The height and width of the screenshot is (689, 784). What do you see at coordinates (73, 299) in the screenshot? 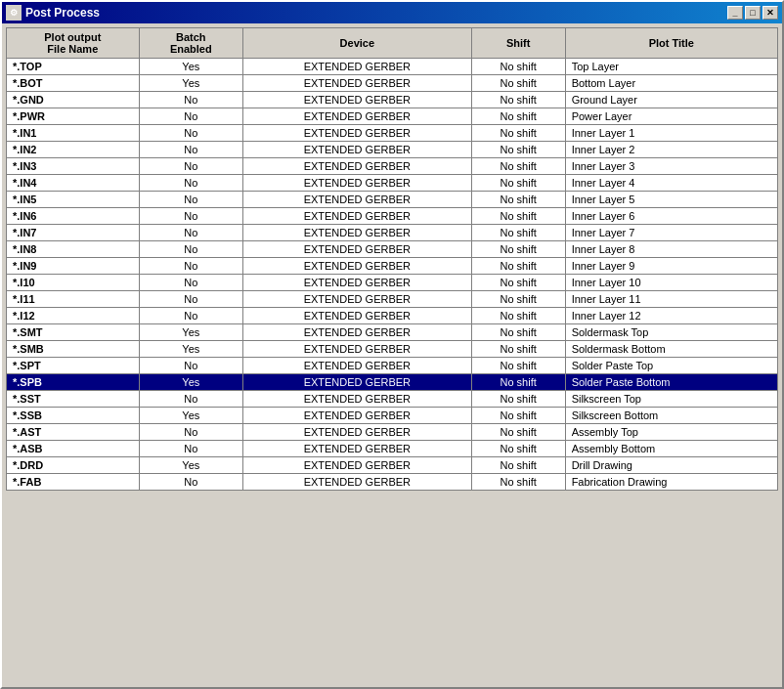
I see `cell-filename: *.I11` at bounding box center [73, 299].